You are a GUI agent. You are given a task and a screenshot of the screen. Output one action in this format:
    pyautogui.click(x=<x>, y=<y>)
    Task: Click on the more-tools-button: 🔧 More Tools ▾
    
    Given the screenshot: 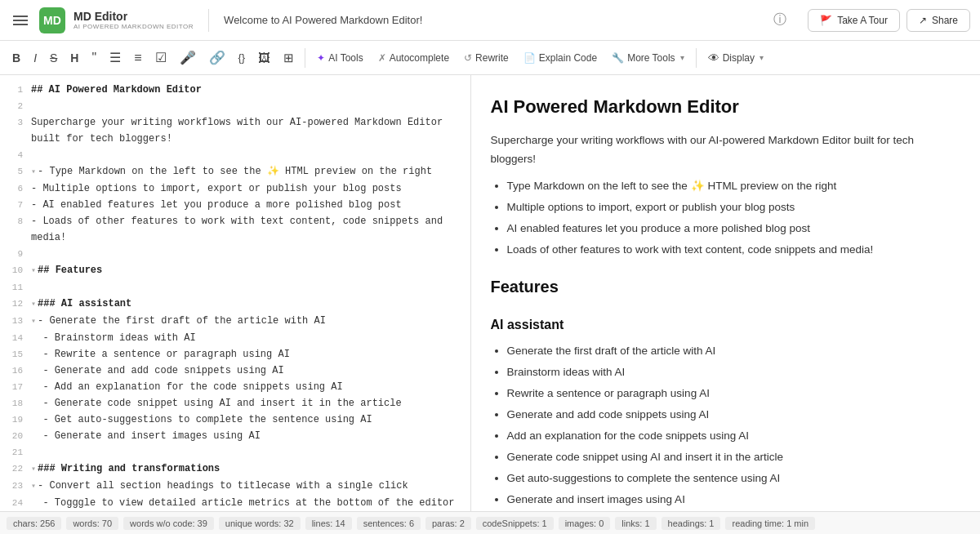 What is the action you would take?
    pyautogui.click(x=648, y=58)
    